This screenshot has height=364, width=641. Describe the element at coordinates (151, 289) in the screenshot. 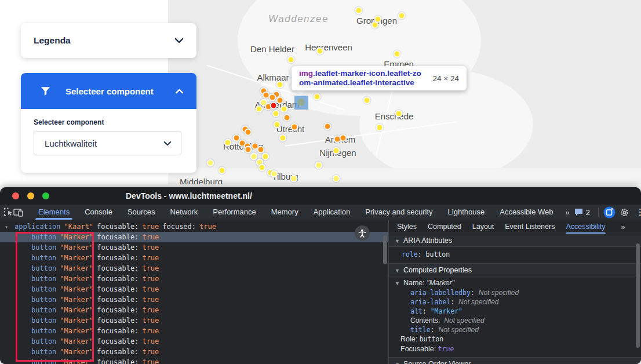

I see `node-attr-value: true` at that location.